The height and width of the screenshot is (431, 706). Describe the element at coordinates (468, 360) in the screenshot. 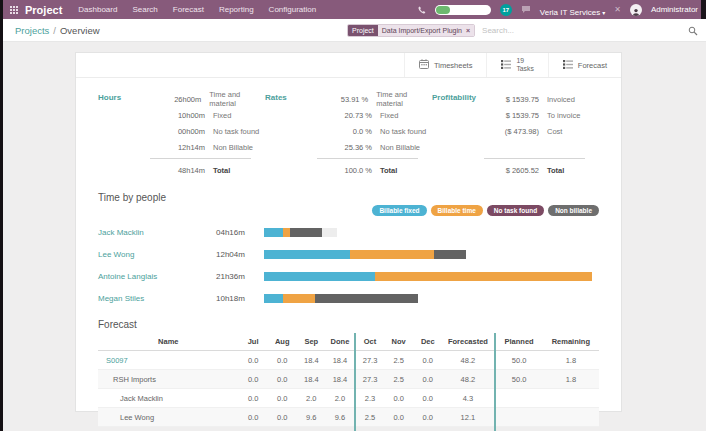

I see `forecast-cell: 48.2` at that location.